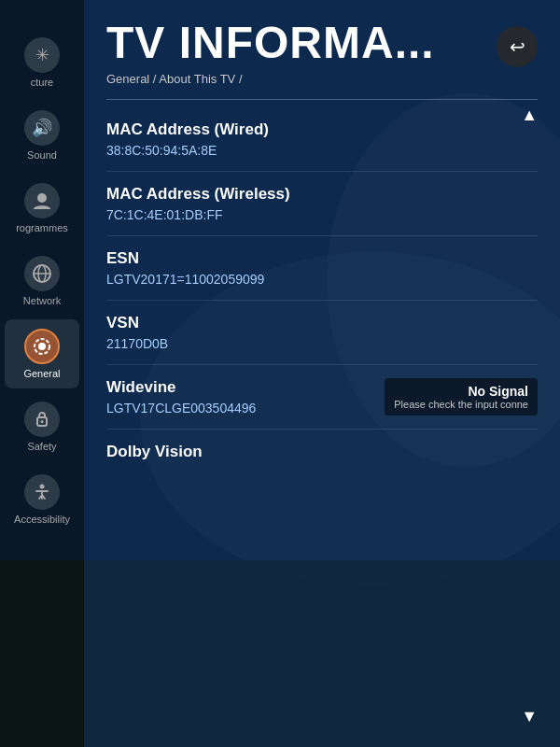 The height and width of the screenshot is (747, 560). Describe the element at coordinates (42, 208) in the screenshot. I see `sidebar-item-programmes: rogrammes` at that location.